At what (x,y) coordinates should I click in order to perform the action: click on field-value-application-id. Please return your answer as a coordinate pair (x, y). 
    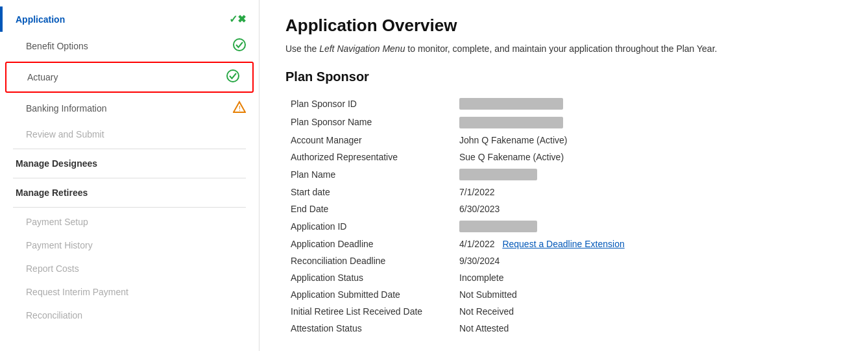
    Looking at the image, I should click on (648, 226).